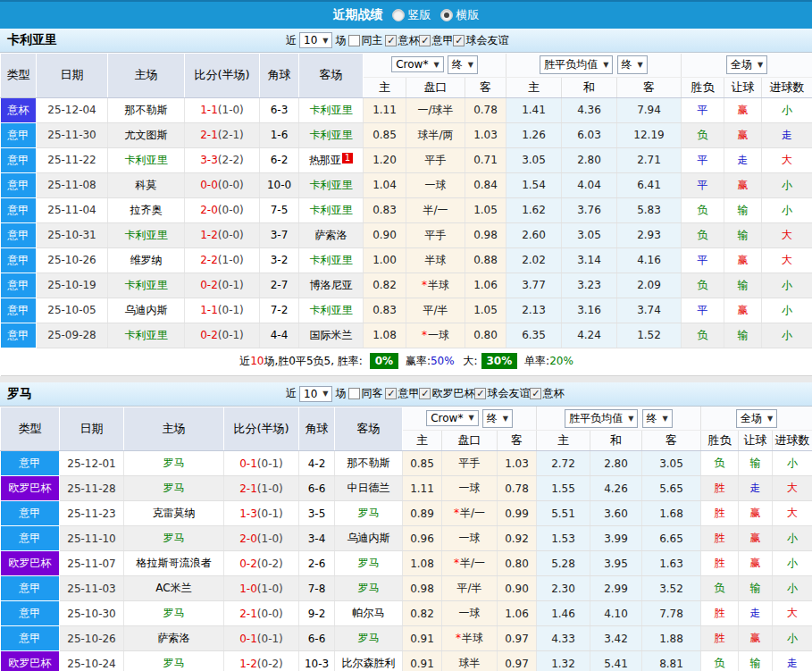  What do you see at coordinates (270, 614) in the screenshot?
I see `score-halftime: (0-0)` at bounding box center [270, 614].